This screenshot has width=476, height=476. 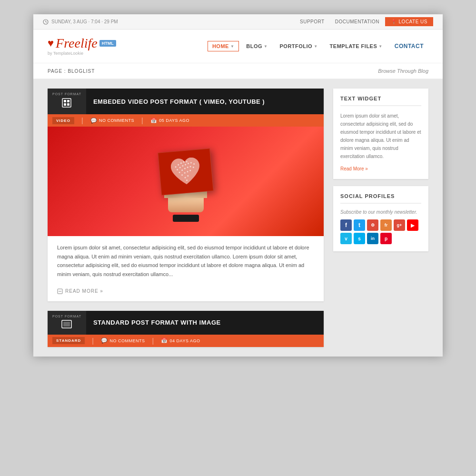 I want to click on blog-arrow-icon: ▼, so click(x=266, y=47).